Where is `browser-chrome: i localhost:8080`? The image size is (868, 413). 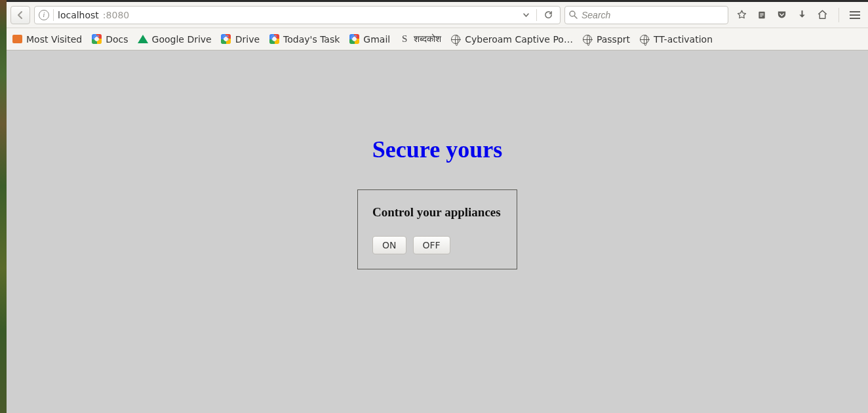 browser-chrome: i localhost:8080 is located at coordinates (437, 26).